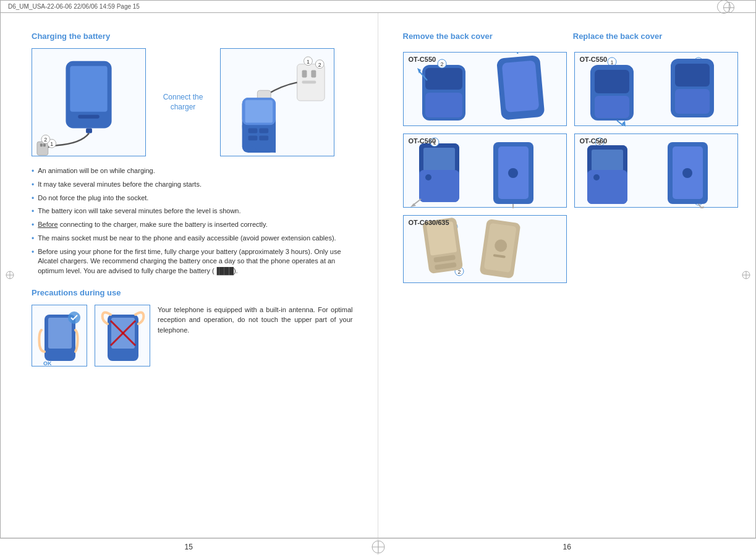  I want to click on precautions-content: OK, so click(192, 336).